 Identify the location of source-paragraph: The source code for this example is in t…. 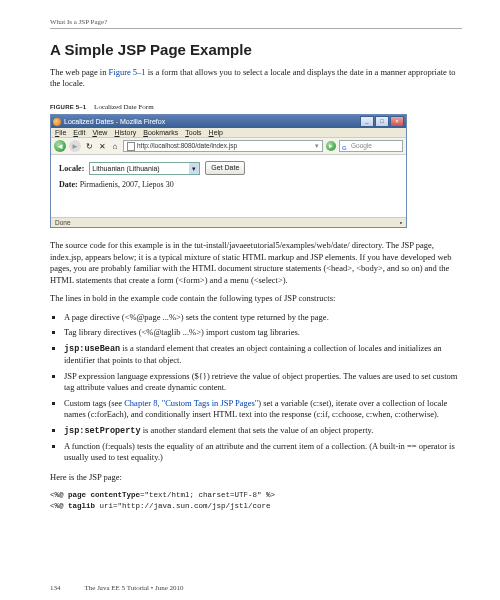
(256, 263).